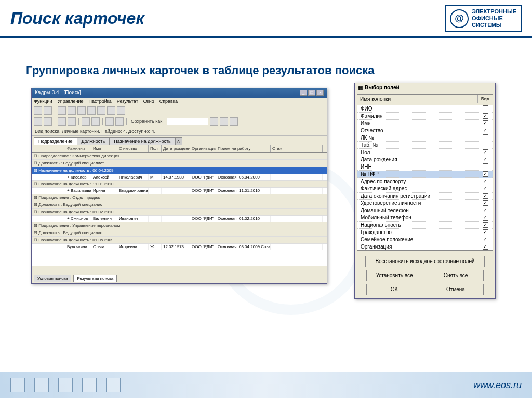 This screenshot has width=532, height=398. What do you see at coordinates (425, 218) in the screenshot?
I see `field-row: Мобильный телефон✓` at bounding box center [425, 218].